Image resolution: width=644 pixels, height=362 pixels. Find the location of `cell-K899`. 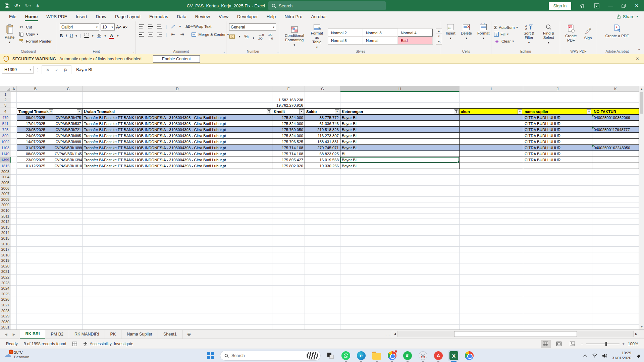

cell-K899 is located at coordinates (616, 136).